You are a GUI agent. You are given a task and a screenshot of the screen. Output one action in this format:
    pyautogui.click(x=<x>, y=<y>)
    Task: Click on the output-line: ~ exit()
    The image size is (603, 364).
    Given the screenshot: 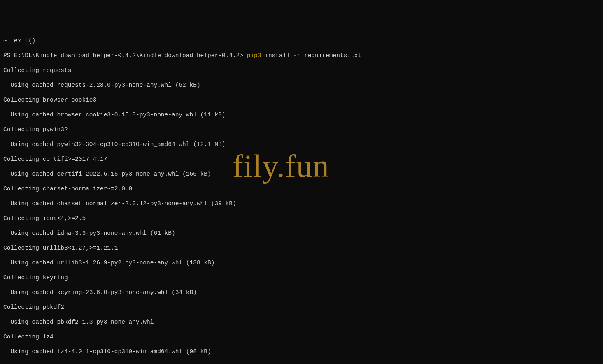 What is the action you would take?
    pyautogui.click(x=301, y=41)
    